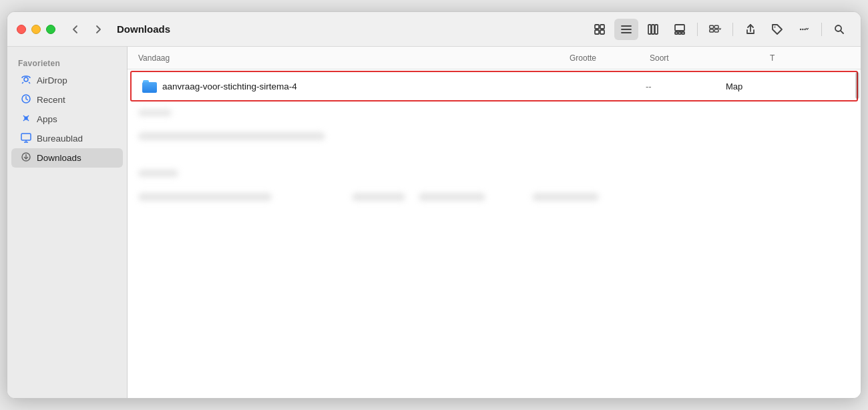 The width and height of the screenshot is (868, 410). Describe the element at coordinates (98, 29) in the screenshot. I see `chevron-right-icon` at that location.